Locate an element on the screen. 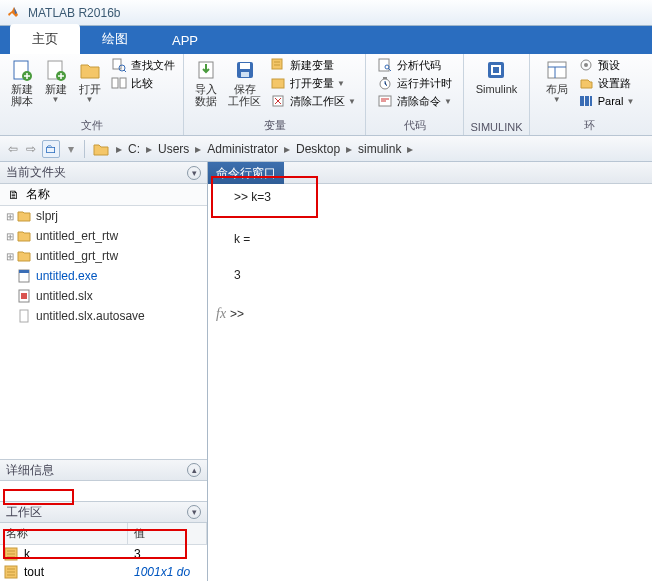  slx-icon is located at coordinates (24, 296).